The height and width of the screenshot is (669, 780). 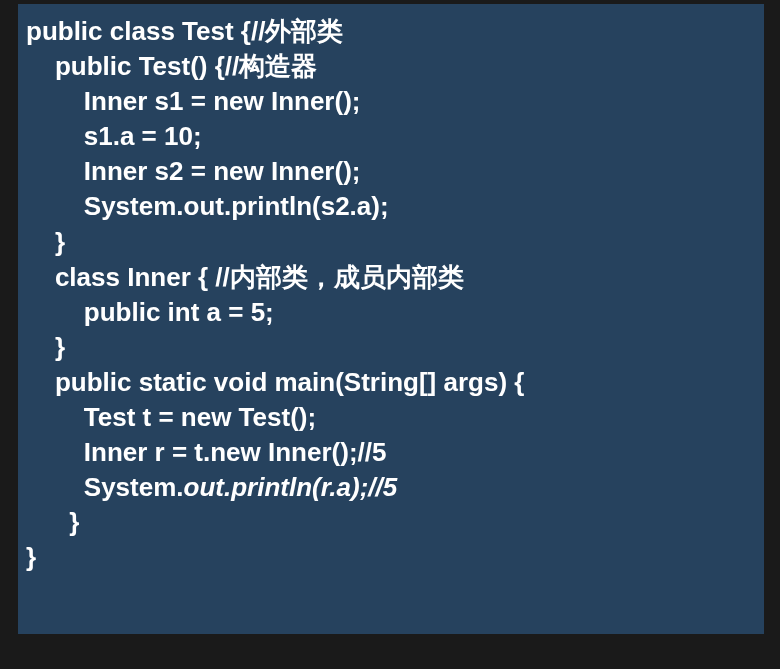 I want to click on code-line: Inner s2 = new Inner();, so click(x=391, y=172).